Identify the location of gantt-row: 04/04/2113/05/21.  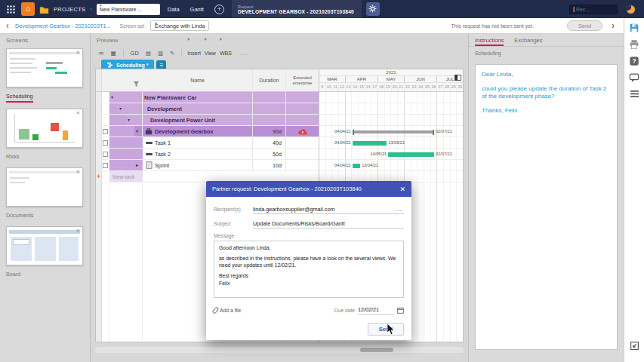
(391, 143).